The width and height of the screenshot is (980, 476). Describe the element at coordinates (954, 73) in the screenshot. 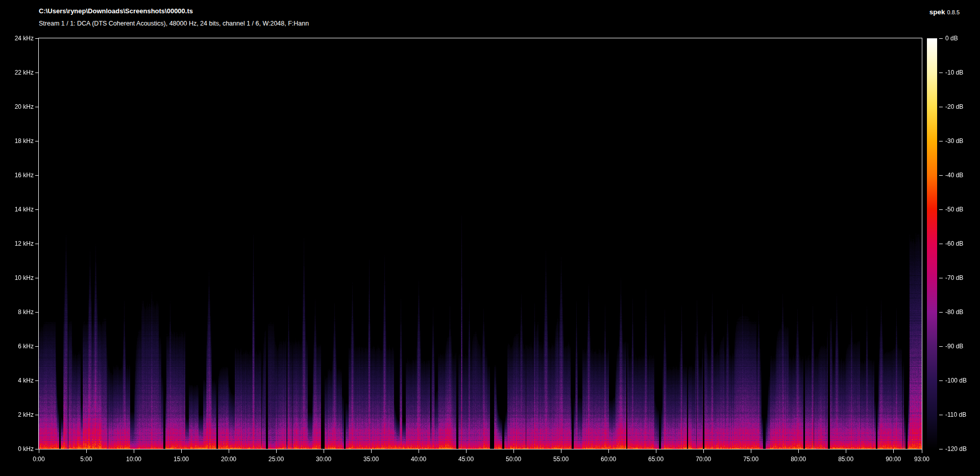

I see `db-tick-label: -10 dB` at that location.